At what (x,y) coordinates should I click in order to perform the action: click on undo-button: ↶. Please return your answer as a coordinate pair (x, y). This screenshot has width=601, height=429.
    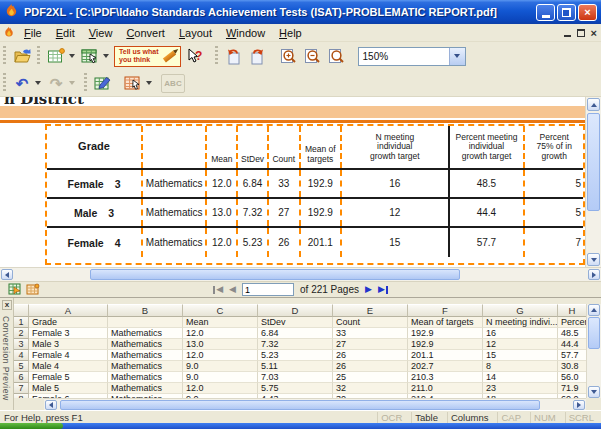
    Looking at the image, I should click on (22, 83).